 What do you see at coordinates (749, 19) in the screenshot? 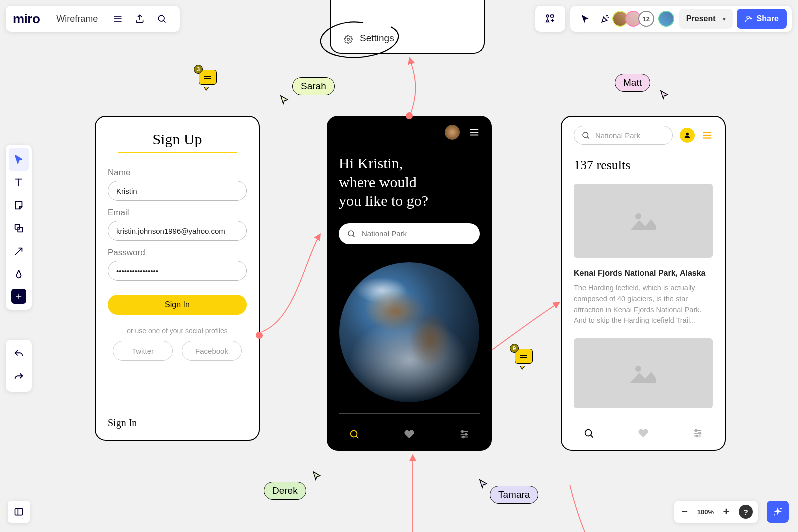
I see `person-add-icon` at bounding box center [749, 19].